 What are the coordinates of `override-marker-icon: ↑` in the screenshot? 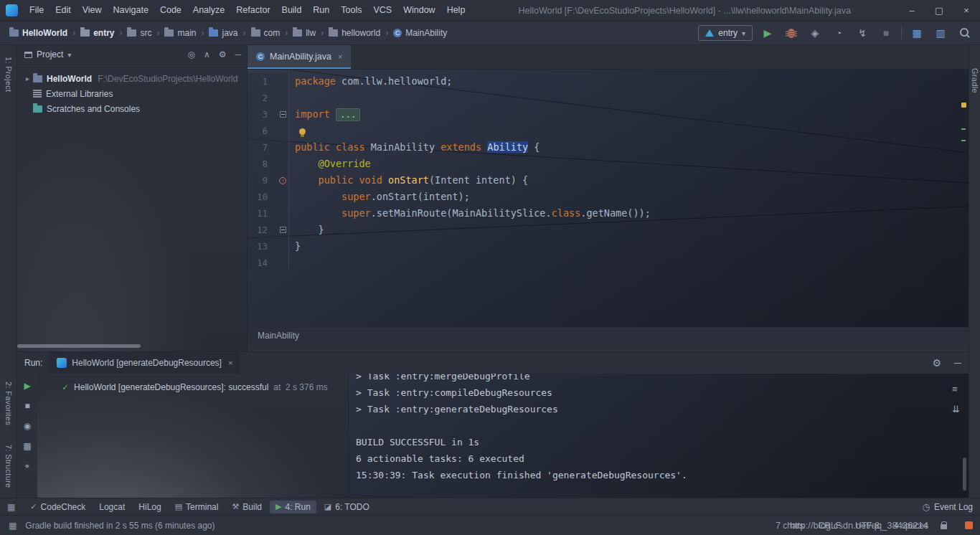 It's located at (283, 181).